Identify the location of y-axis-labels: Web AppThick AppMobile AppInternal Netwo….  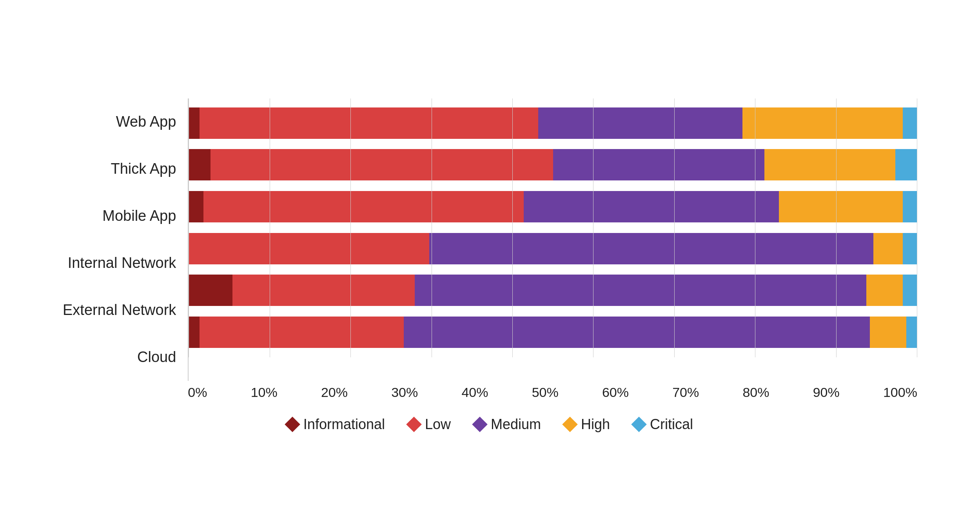
(125, 251).